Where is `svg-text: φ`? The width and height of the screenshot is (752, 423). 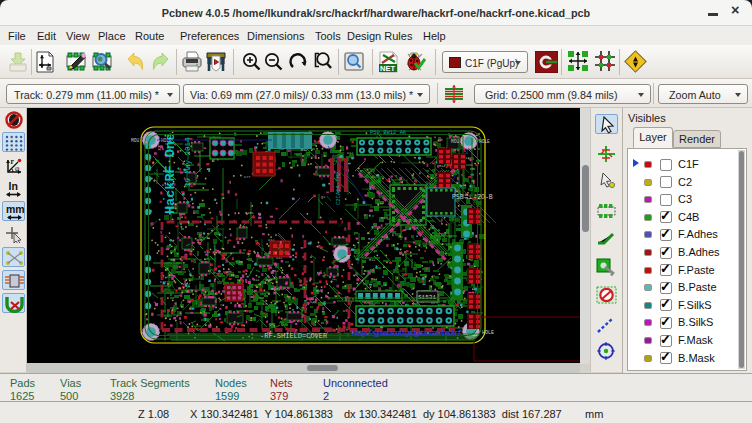
svg-text: φ is located at coordinates (18, 168).